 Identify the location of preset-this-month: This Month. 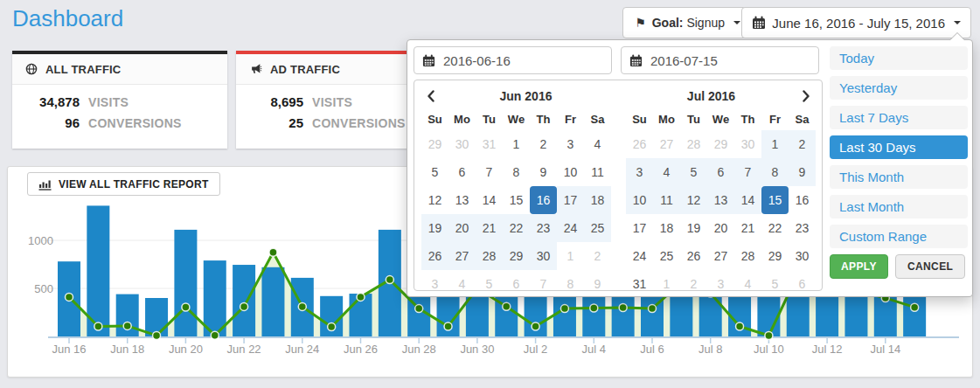
(899, 177).